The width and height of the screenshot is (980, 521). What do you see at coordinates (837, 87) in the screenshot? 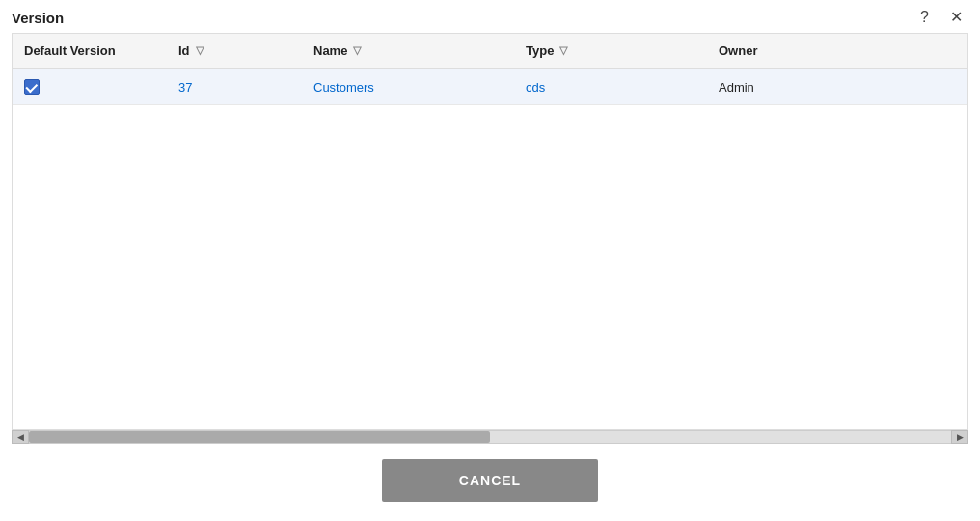
I see `cell-owner: Admin` at bounding box center [837, 87].